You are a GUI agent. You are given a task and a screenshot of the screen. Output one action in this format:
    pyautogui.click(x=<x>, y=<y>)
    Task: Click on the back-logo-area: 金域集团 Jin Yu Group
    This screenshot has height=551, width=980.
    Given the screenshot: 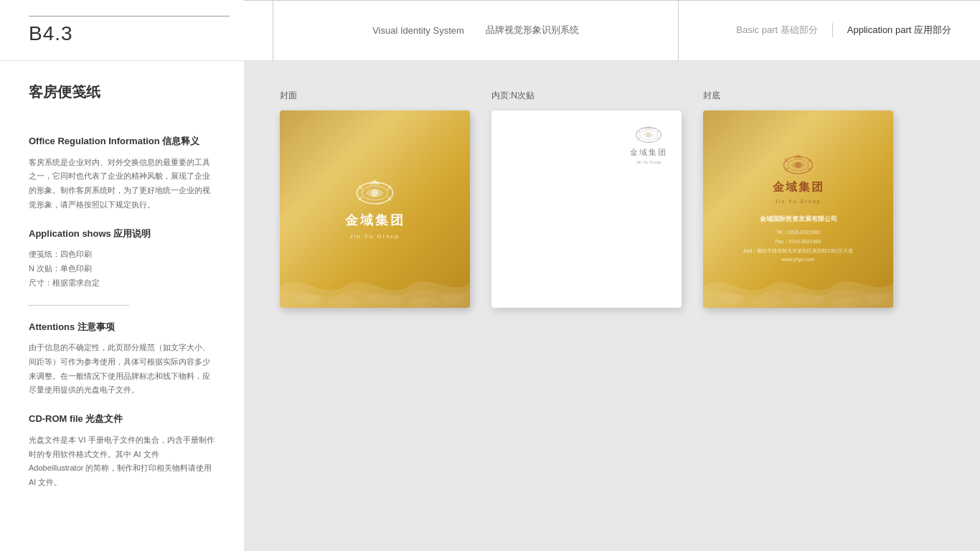 What is the action you would take?
    pyautogui.click(x=798, y=179)
    